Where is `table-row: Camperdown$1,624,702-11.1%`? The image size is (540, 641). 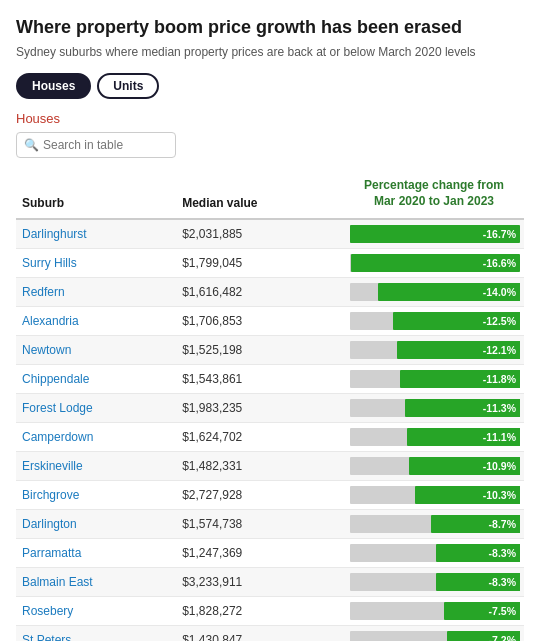 table-row: Camperdown$1,624,702-11.1% is located at coordinates (270, 436).